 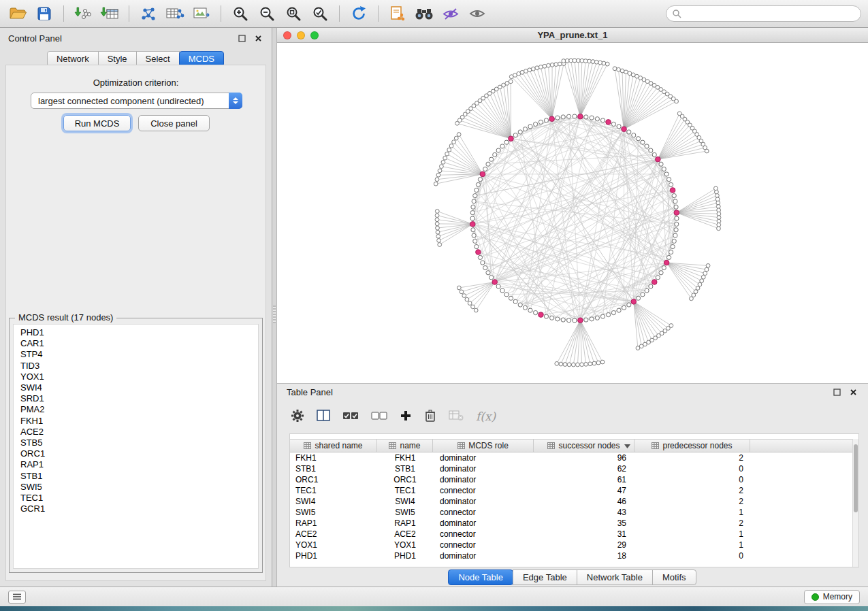 What do you see at coordinates (139, 399) in the screenshot?
I see `mcds-result-item: SRD1` at bounding box center [139, 399].